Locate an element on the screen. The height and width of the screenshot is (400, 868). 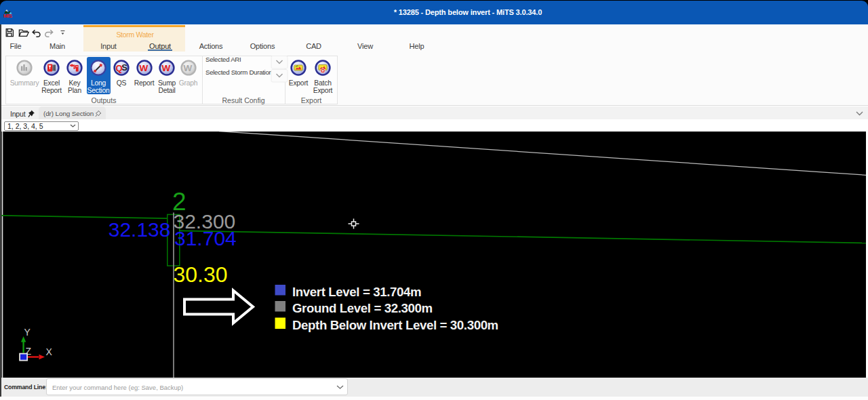
svg-text: 32.138 is located at coordinates (140, 229).